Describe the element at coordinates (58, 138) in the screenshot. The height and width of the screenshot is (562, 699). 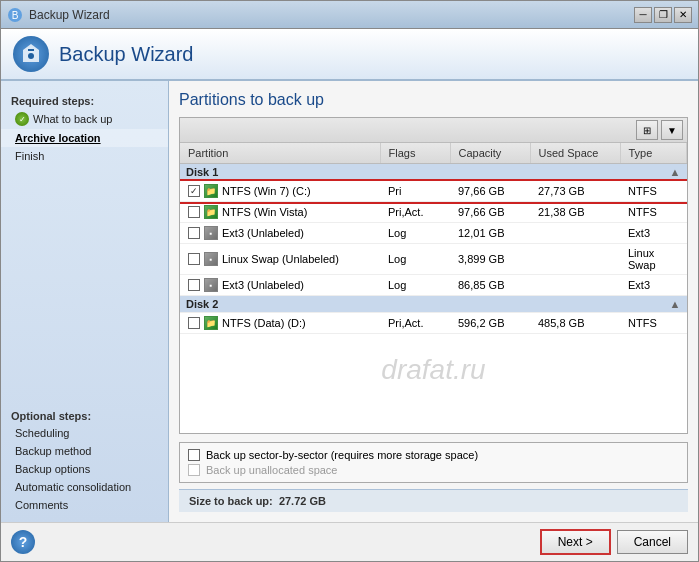
I see `sidebar-item-archive-location-label: Archive location` at that location.